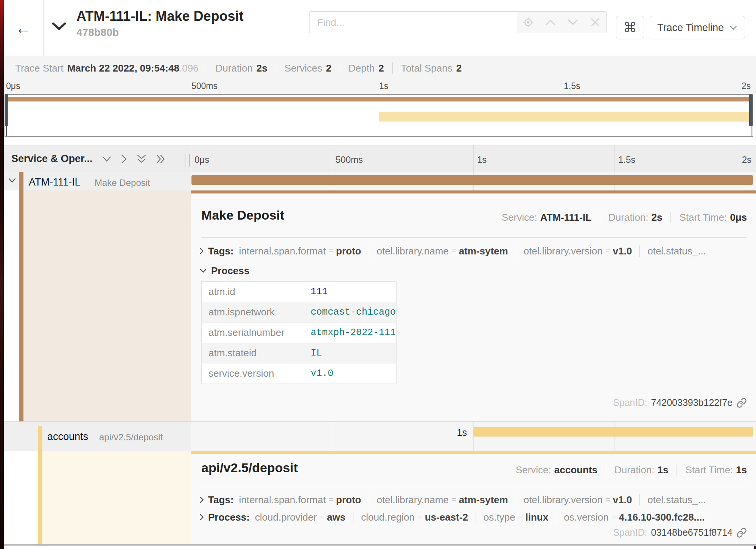  I want to click on crosshair-icon, so click(528, 22).